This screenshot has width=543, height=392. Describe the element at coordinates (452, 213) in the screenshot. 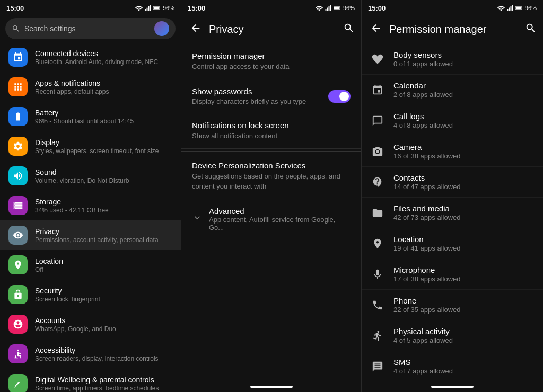

I see `perm-item-files-media: Files and media 42 of 73 apps allowed` at that location.